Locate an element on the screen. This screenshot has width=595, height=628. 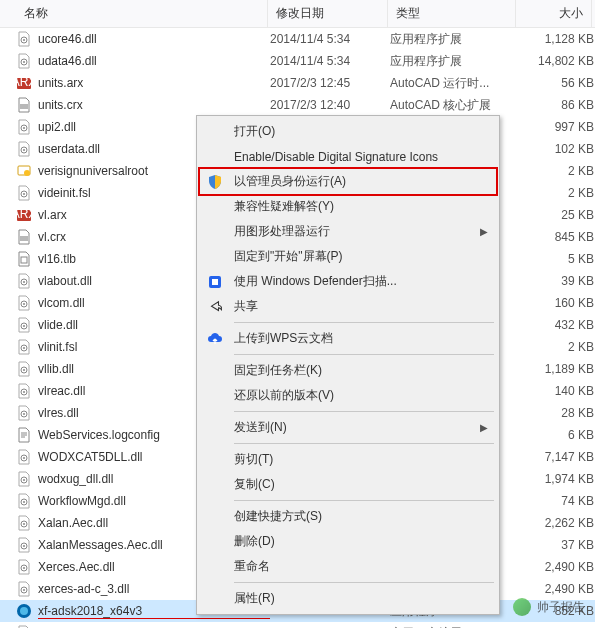
file-row: ucore46.dll2014/11/4 5:34应用程序扩展1,128 KB is located at coordinates (298, 39).